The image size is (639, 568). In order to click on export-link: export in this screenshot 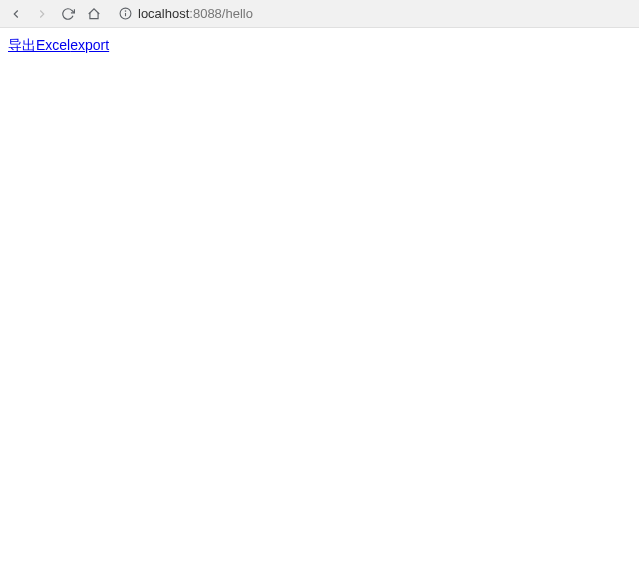, I will do `click(90, 45)`.